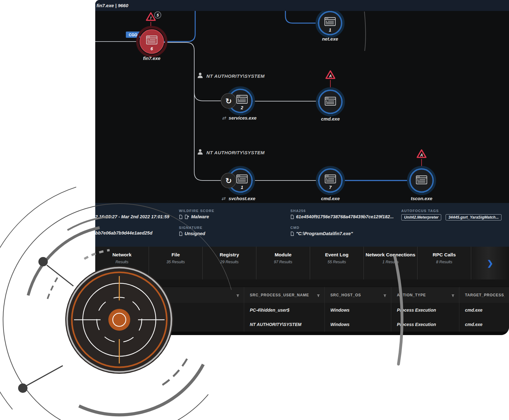  Describe the element at coordinates (154, 16) in the screenshot. I see `alert-triangle-fin7: ! 5` at that location.